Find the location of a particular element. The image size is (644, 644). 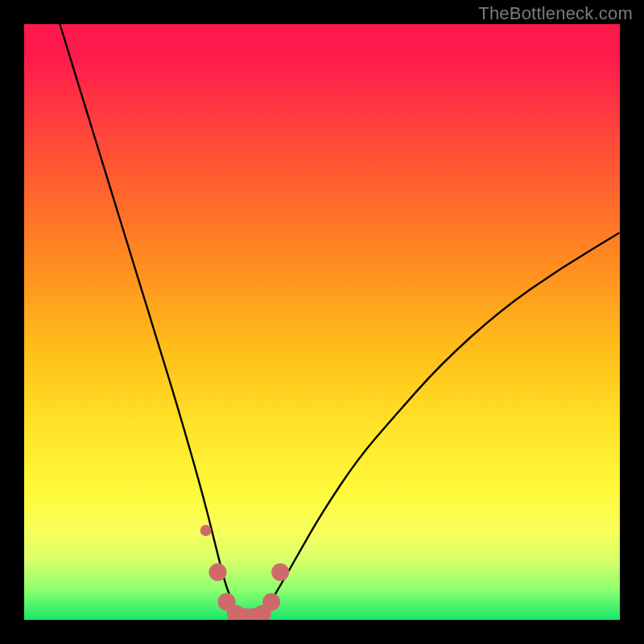

watermark-text: TheBottleneck.com is located at coordinates (555, 14).